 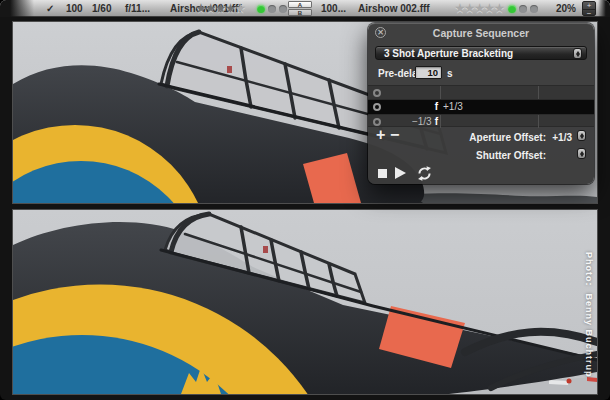 I want to click on stars-empty-a: ★, so click(x=240, y=8).